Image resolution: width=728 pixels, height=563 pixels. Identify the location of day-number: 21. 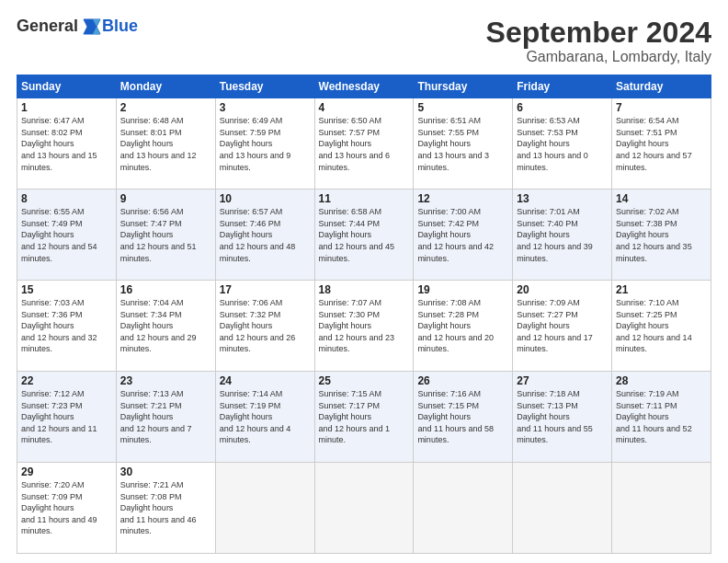
(662, 290).